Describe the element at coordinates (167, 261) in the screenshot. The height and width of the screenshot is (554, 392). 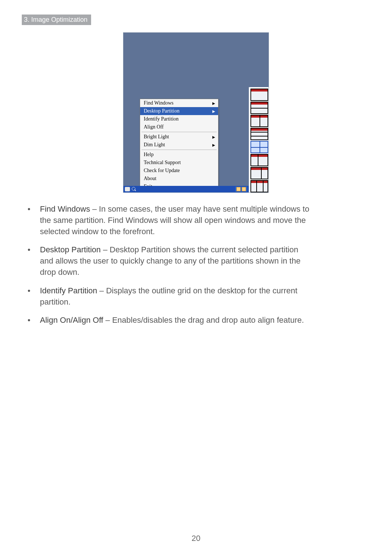
I see `list-item: Desktop Partition – Desktop Partition sh…` at that location.